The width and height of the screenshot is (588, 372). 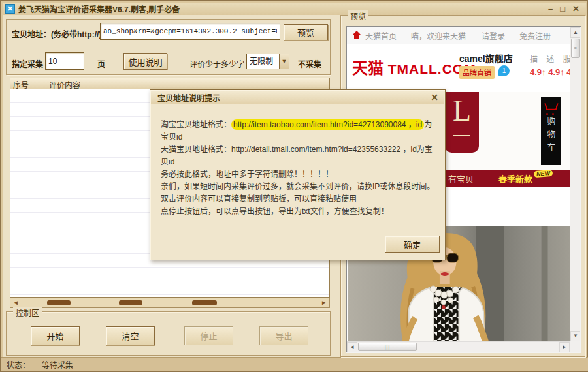 I want to click on brand-letter: L, so click(x=462, y=111).